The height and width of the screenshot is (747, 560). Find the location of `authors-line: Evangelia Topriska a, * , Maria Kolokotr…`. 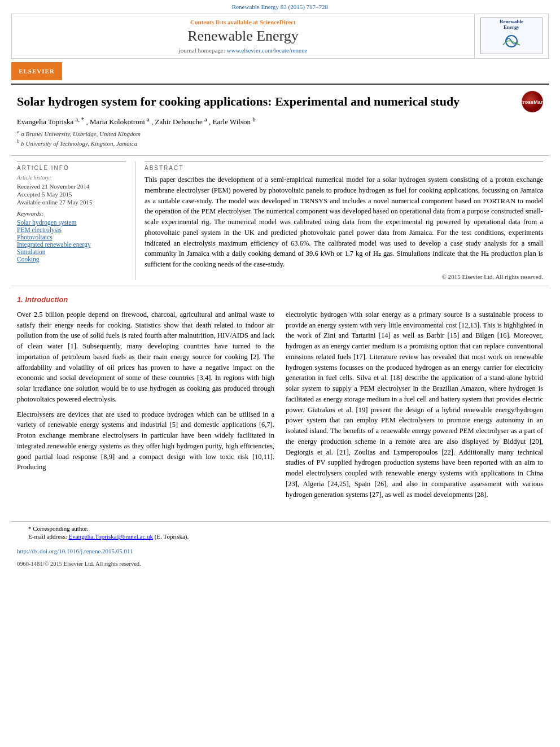

authors-line: Evangelia Topriska a, * , Maria Kolokotr… is located at coordinates (280, 121).